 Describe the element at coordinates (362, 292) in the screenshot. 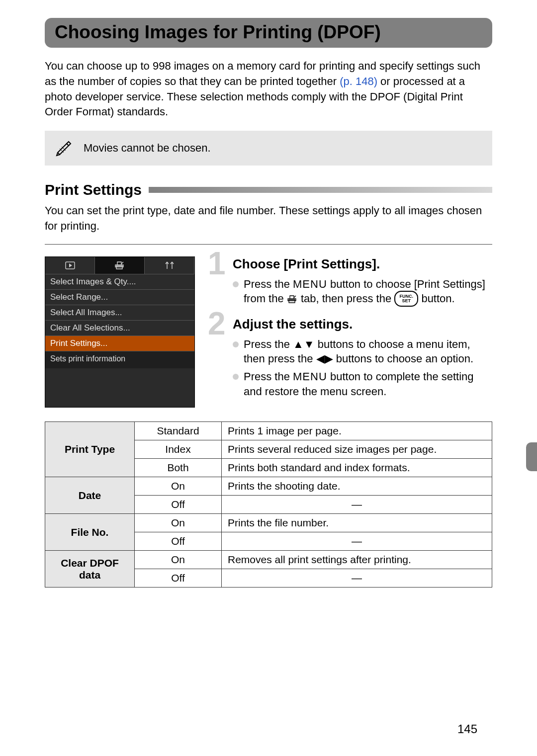

I see `step-1-bullet-1: Press the MENU button to choose [Print S…` at that location.